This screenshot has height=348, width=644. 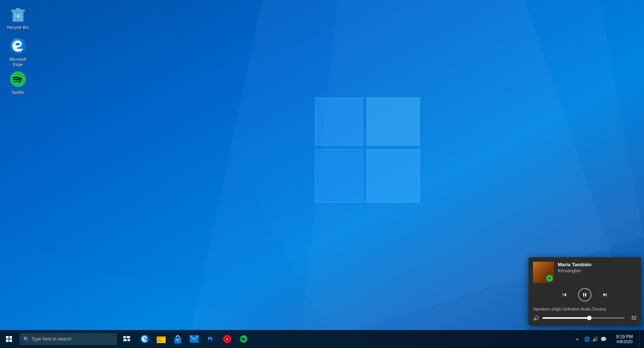 What do you see at coordinates (9, 339) in the screenshot?
I see `start-button` at bounding box center [9, 339].